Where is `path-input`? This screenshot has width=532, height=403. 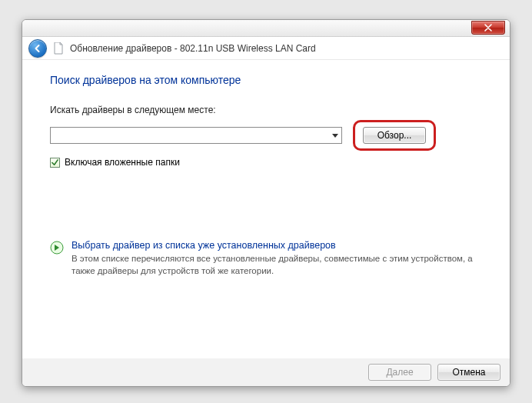 path-input is located at coordinates (196, 135).